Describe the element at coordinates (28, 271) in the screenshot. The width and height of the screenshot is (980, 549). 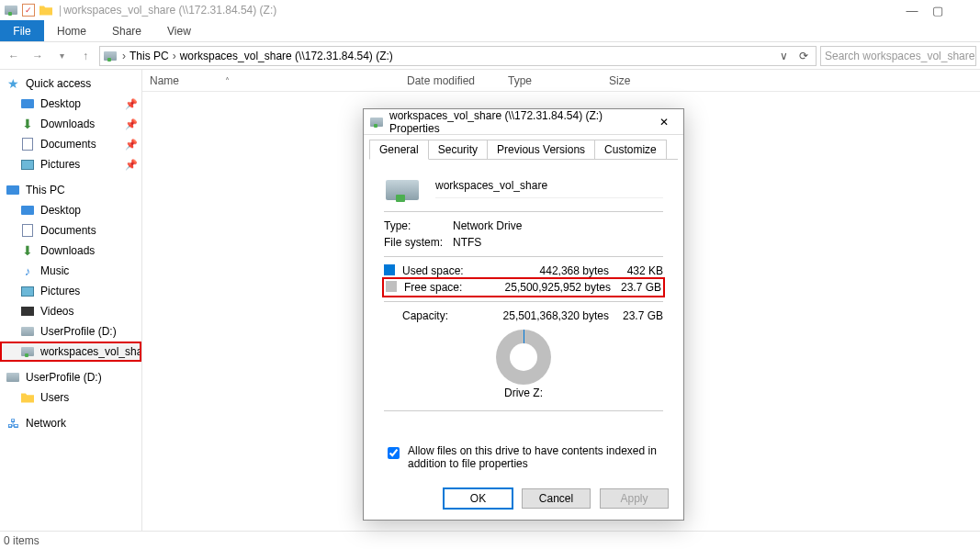
I see `music-icon: ♪` at that location.